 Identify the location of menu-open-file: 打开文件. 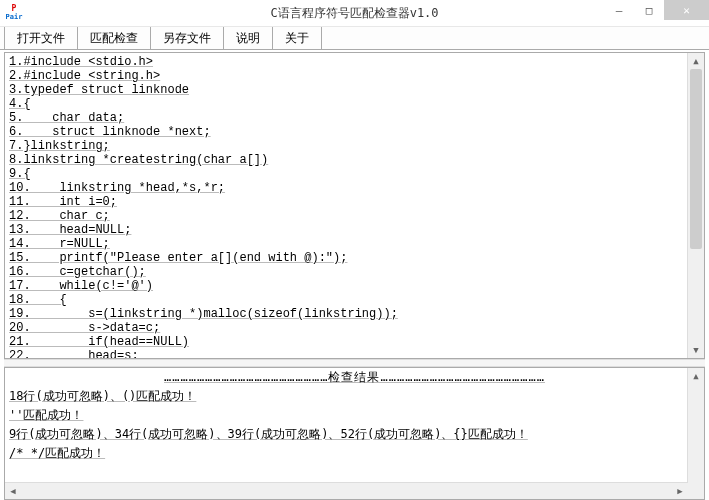
(41, 38).